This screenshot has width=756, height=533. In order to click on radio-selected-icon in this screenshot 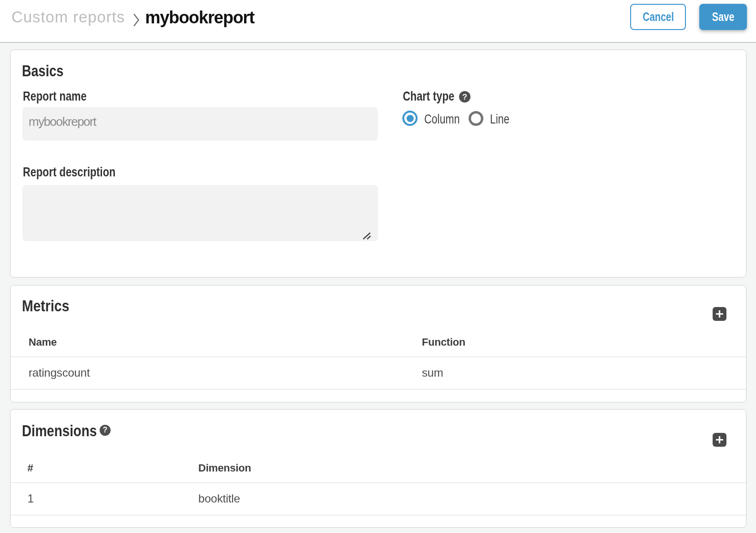, I will do `click(410, 118)`.